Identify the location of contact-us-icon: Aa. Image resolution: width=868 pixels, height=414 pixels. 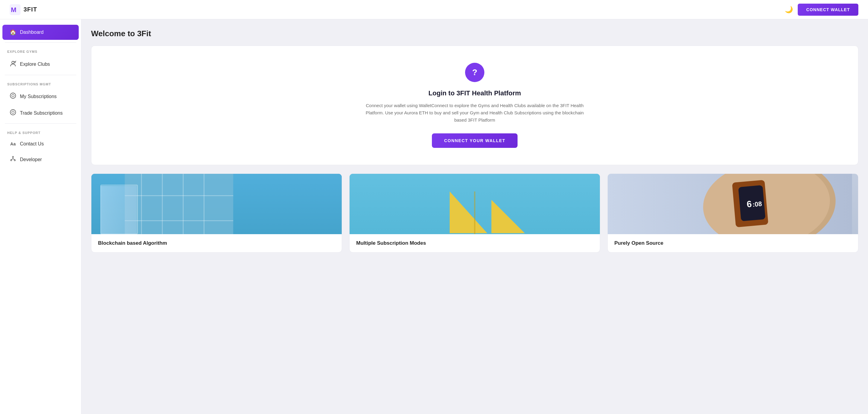
(13, 144).